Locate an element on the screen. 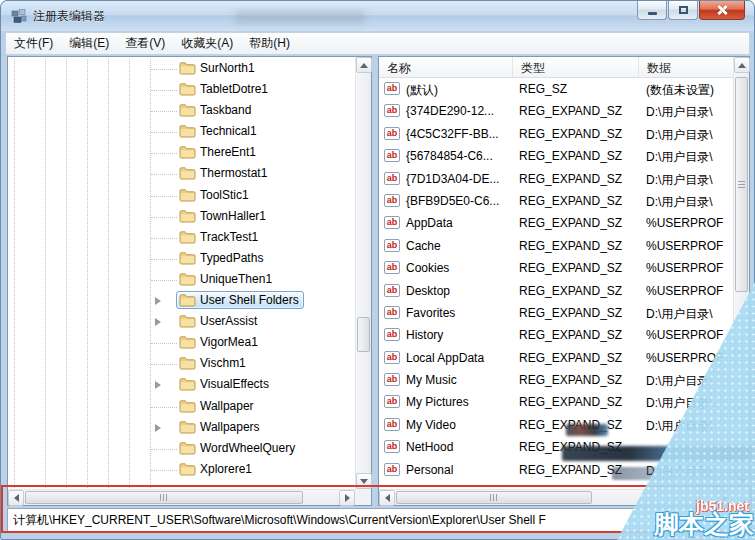 The image size is (755, 540). title-bar: 注册表编辑器 is located at coordinates (378, 16).